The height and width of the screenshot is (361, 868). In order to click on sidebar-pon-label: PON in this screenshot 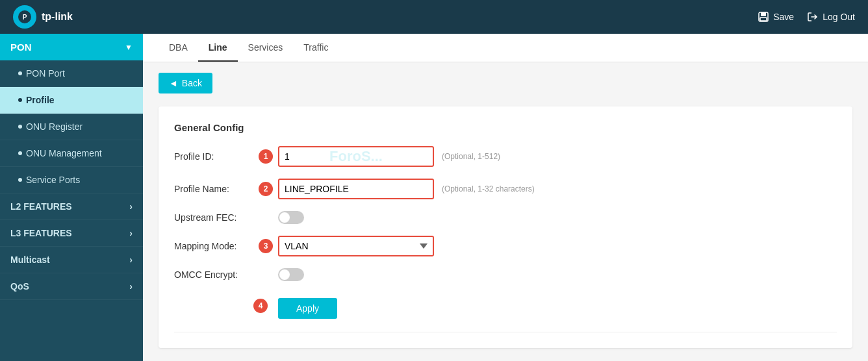, I will do `click(21, 47)`.